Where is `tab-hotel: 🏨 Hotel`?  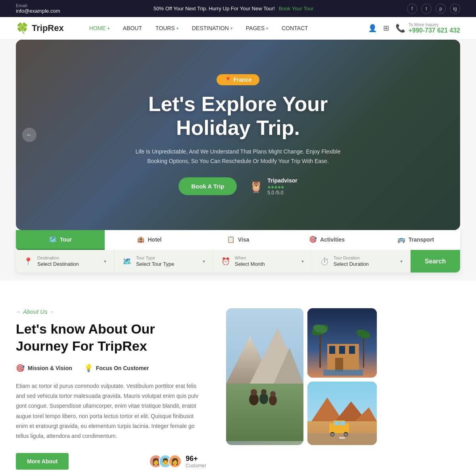 tab-hotel: 🏨 Hotel is located at coordinates (149, 240).